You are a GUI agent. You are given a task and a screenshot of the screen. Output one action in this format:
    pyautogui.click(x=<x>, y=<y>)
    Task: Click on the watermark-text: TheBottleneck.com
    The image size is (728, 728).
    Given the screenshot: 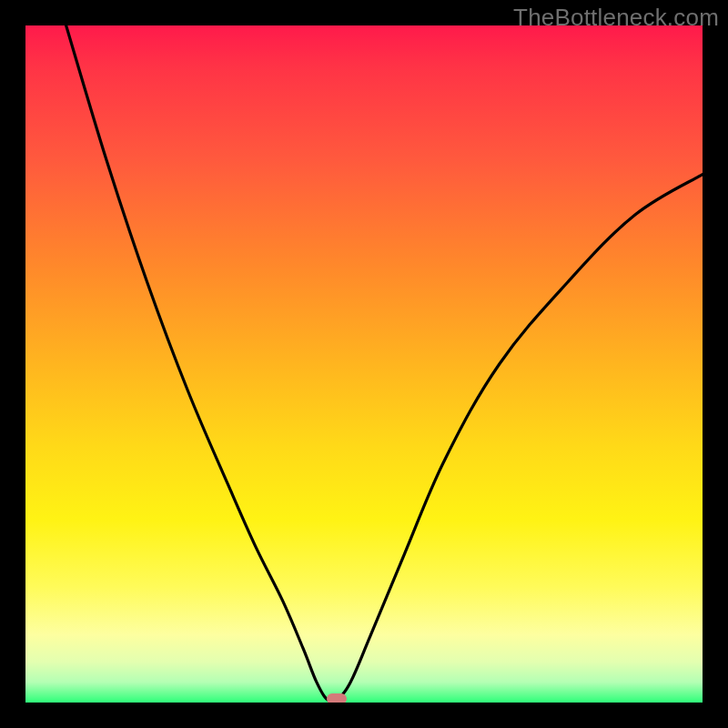 What is the action you would take?
    pyautogui.click(x=616, y=18)
    